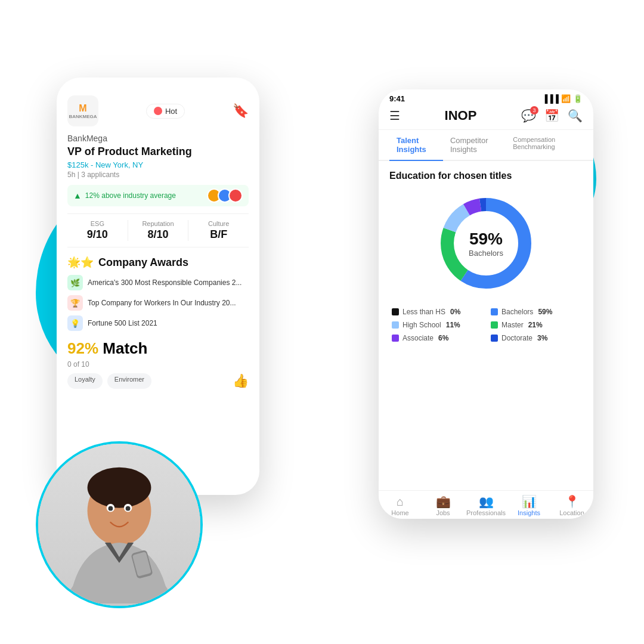  Describe the element at coordinates (158, 364) in the screenshot. I see `progress-text: 0 of 10` at that location.